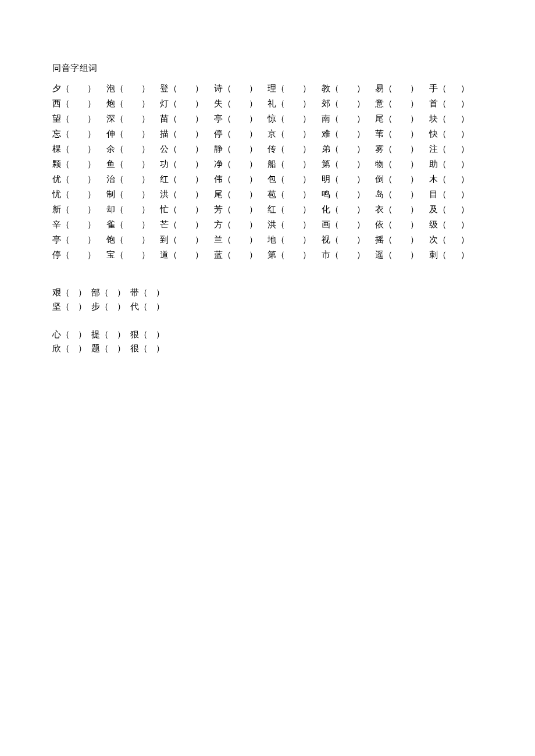 The width and height of the screenshot is (535, 756). What do you see at coordinates (294, 134) in the screenshot?
I see `grid-cell: 京（）` at bounding box center [294, 134].